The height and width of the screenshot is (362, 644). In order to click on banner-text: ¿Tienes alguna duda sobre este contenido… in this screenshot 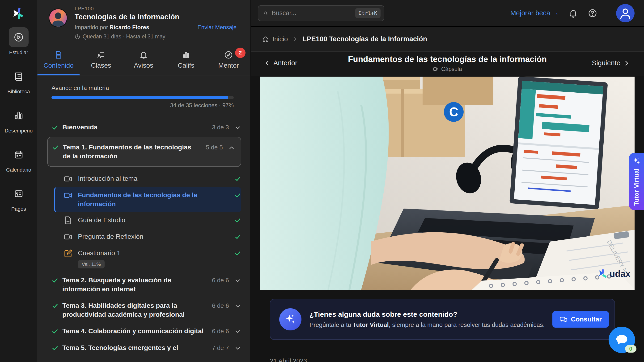, I will do `click(431, 320)`.